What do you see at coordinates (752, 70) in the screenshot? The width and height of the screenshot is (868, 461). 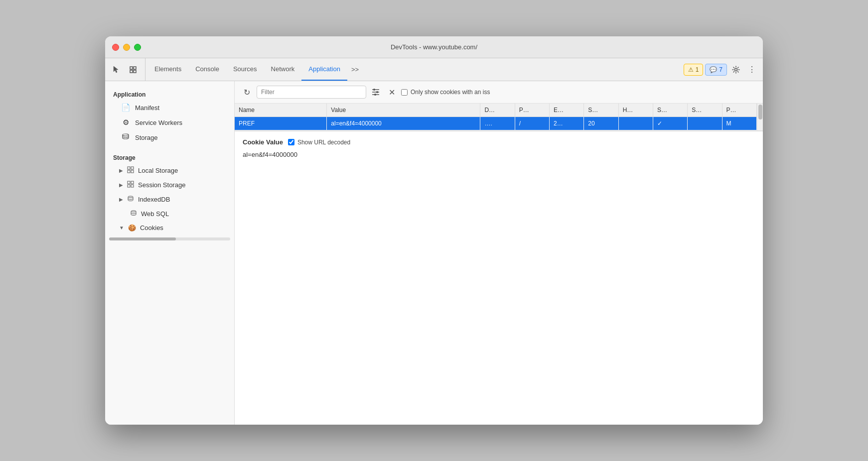 I see `more-button: ⋮` at bounding box center [752, 70].